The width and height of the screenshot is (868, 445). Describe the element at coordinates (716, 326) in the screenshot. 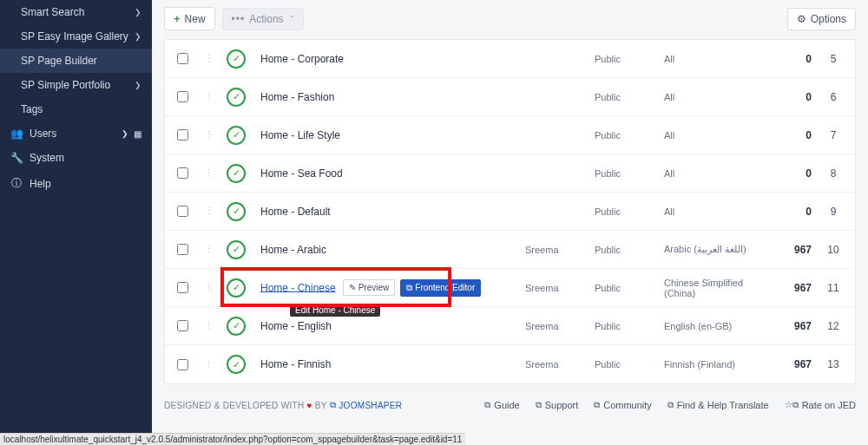

I see `language-cell: English (en-GB)` at that location.